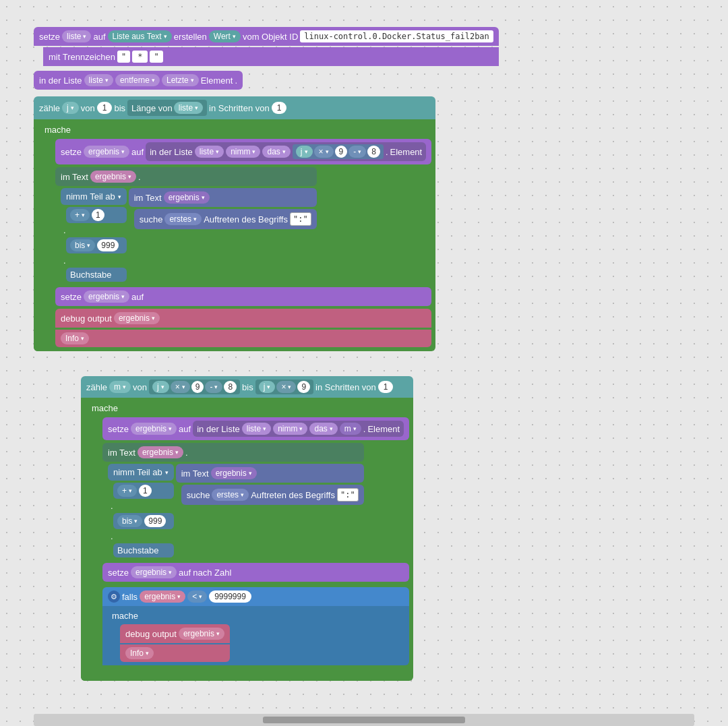  What do you see at coordinates (154, 572) in the screenshot?
I see `var-erg4-m-pill: ergebnis▾` at bounding box center [154, 572].